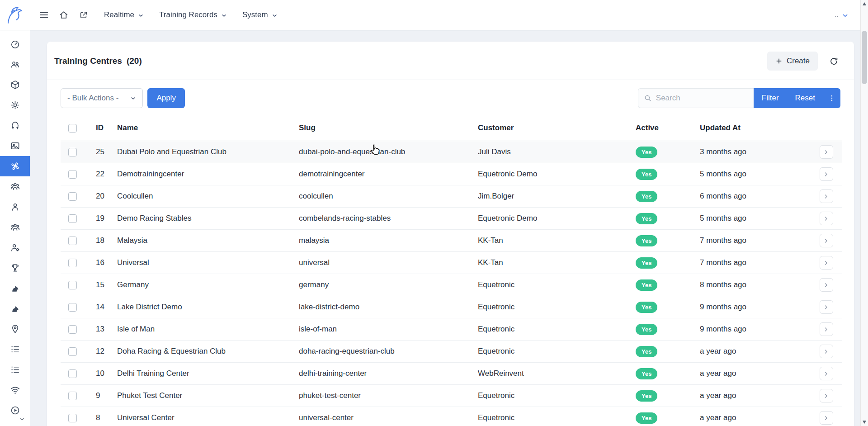  What do you see at coordinates (15, 126) in the screenshot?
I see `sidebar-item-horseshoe` at bounding box center [15, 126].